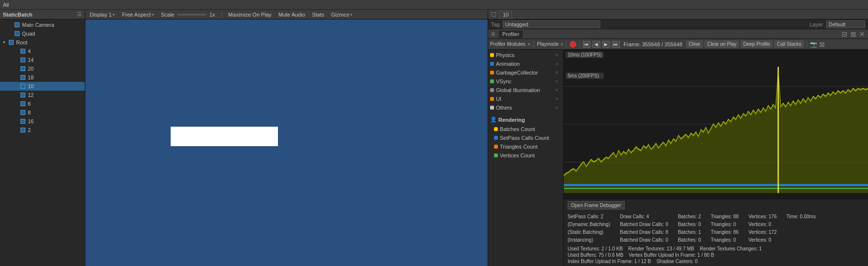  What do you see at coordinates (558, 64) in the screenshot?
I see `animation-menu-icon: ≡` at bounding box center [558, 64].